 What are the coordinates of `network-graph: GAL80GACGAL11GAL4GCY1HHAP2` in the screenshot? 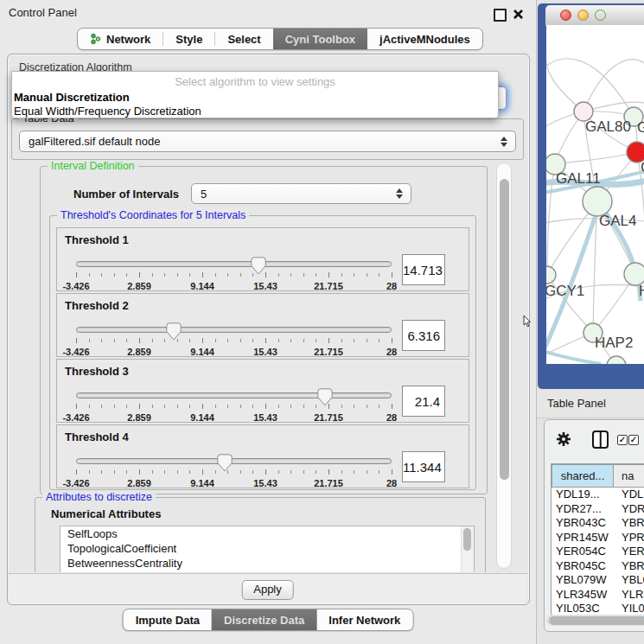 It's located at (595, 194).